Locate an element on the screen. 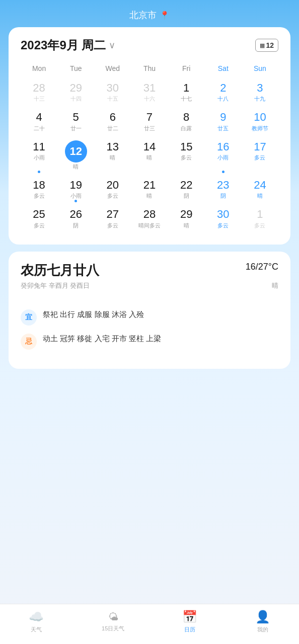 The image size is (299, 644). day-header-sun: Sun is located at coordinates (260, 68).